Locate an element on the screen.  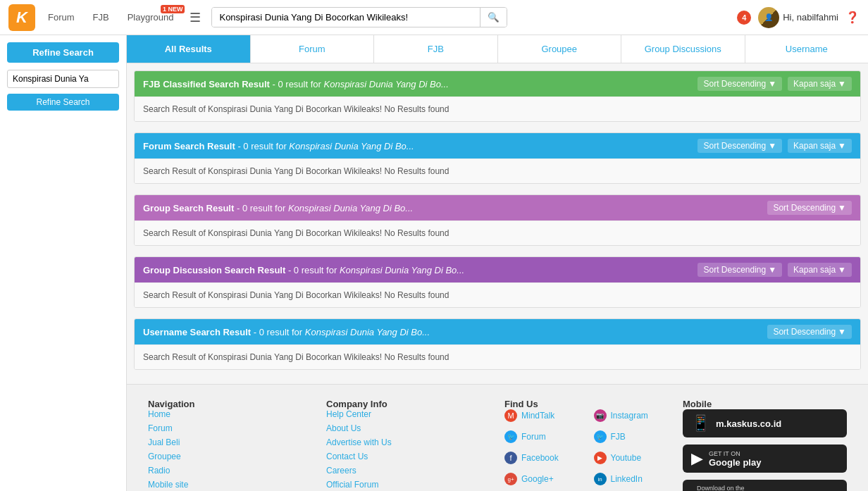
google-play-main: Google play is located at coordinates (735, 462).